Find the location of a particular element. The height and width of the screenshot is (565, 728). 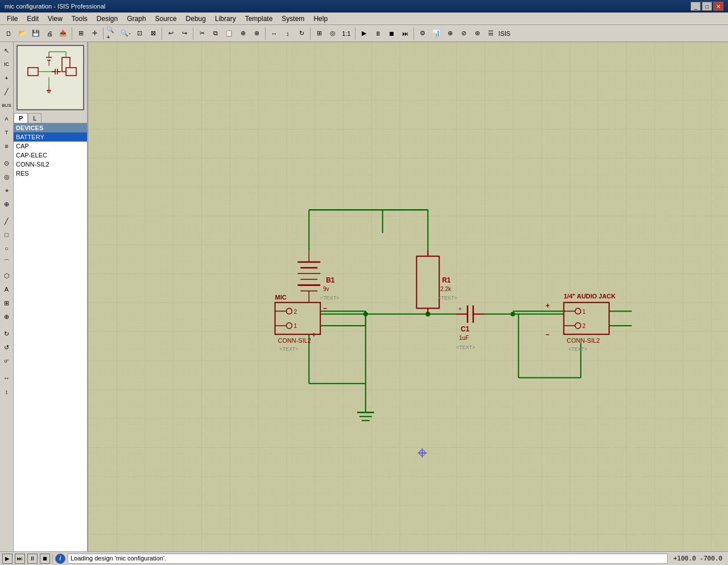

redo-button: ↪ is located at coordinates (184, 34).